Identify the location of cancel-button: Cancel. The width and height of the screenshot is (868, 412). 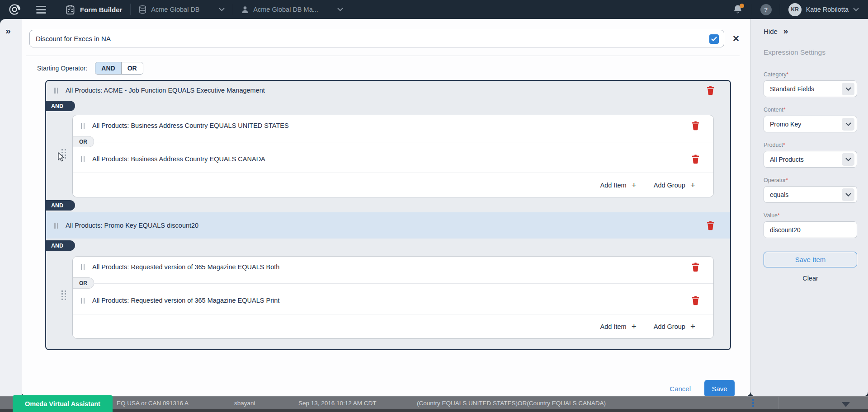
(680, 389).